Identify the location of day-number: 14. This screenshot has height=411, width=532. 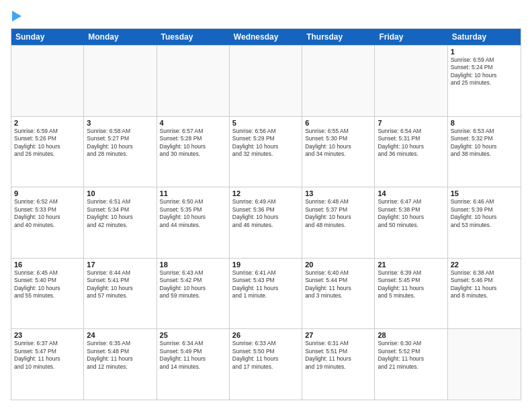
(411, 193).